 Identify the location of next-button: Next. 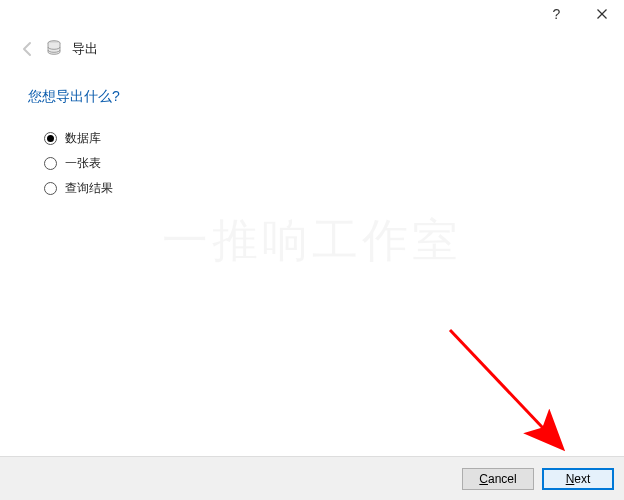
(578, 479).